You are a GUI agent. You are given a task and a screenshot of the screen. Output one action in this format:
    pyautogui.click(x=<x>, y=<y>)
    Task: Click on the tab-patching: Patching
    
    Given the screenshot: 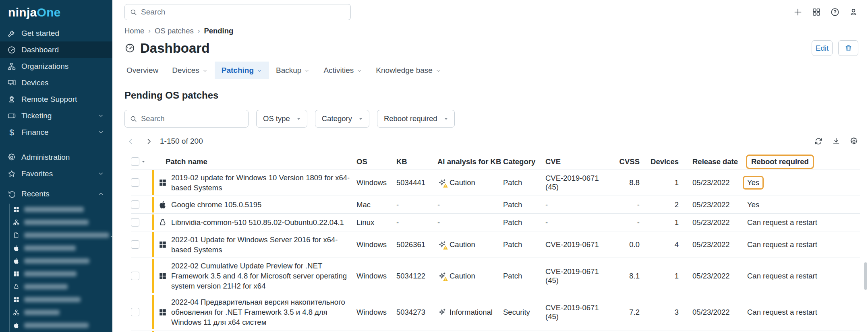 What is the action you would take?
    pyautogui.click(x=242, y=70)
    